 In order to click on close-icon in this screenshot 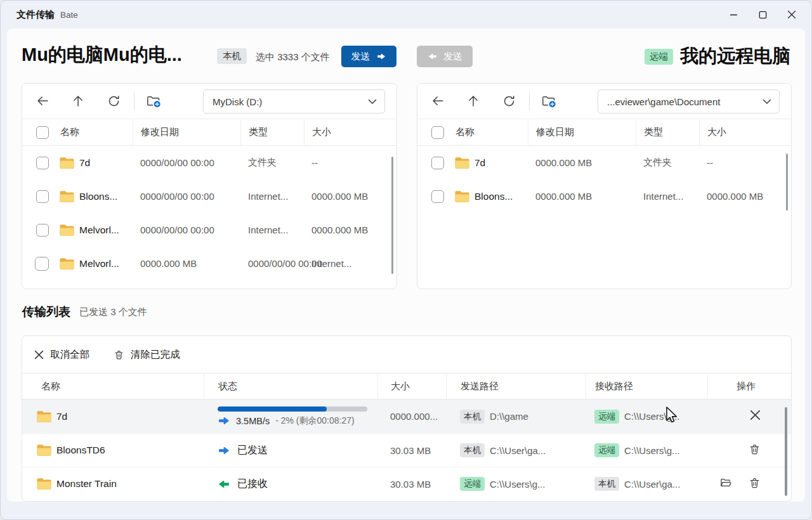, I will do `click(792, 15)`.